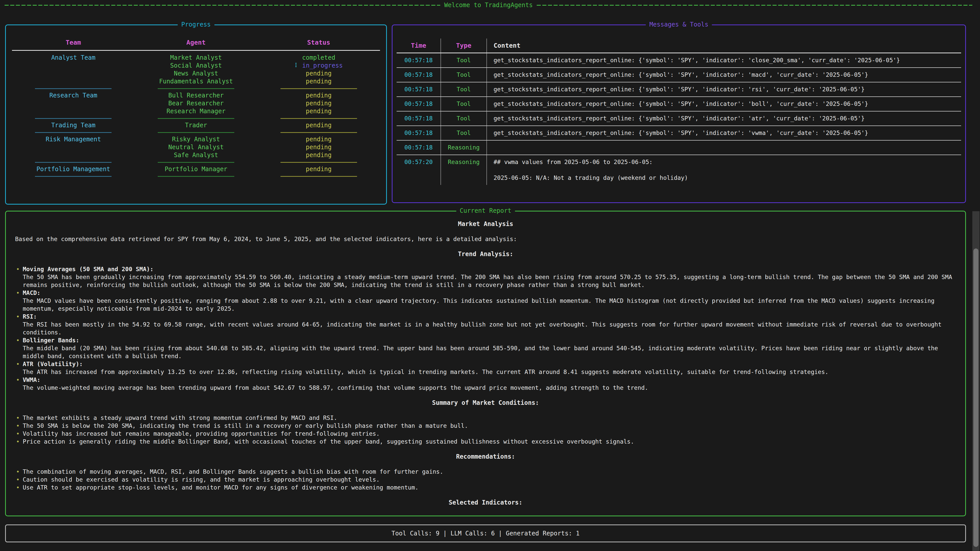 This screenshot has width=980, height=551. Describe the element at coordinates (73, 139) in the screenshot. I see `progress-team-cell: Risk Management` at that location.